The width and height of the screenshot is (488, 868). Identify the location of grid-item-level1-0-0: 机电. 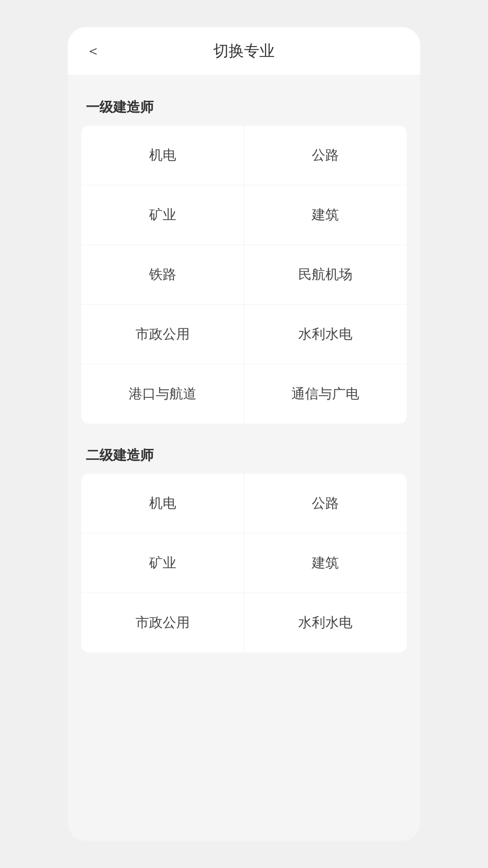
(163, 156).